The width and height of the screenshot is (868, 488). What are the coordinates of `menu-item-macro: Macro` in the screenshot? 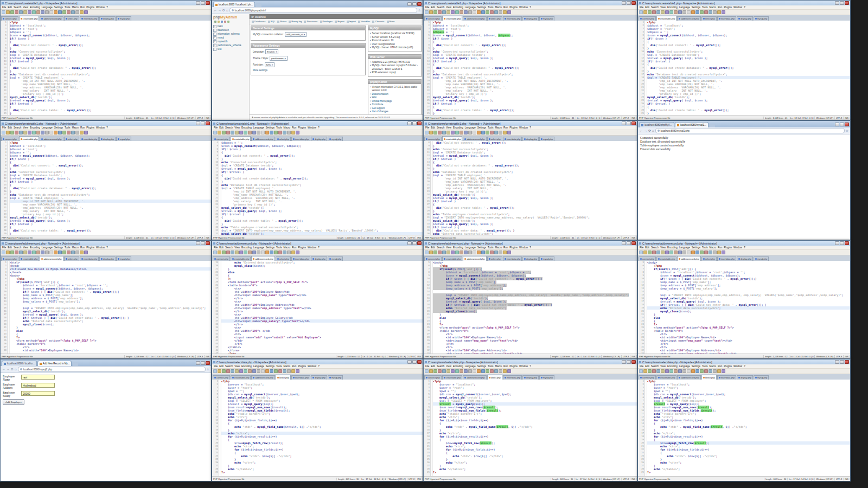 It's located at (288, 128).